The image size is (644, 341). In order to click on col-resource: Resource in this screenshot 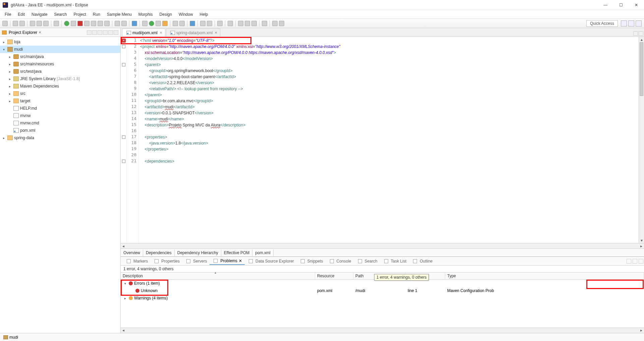, I will do `click(334, 276)`.